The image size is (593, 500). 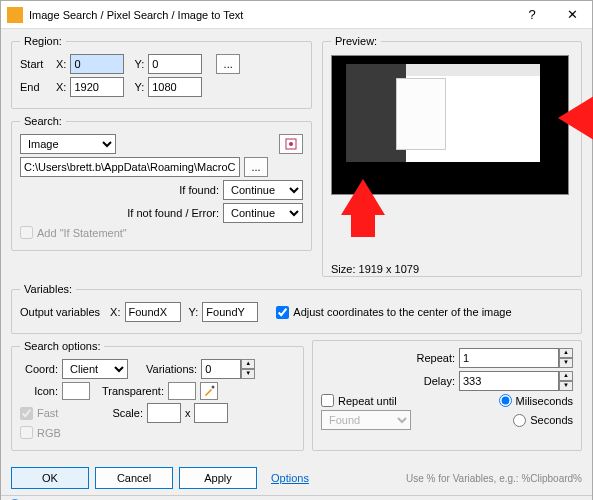 I want to click on image-path-input, so click(x=130, y=167).